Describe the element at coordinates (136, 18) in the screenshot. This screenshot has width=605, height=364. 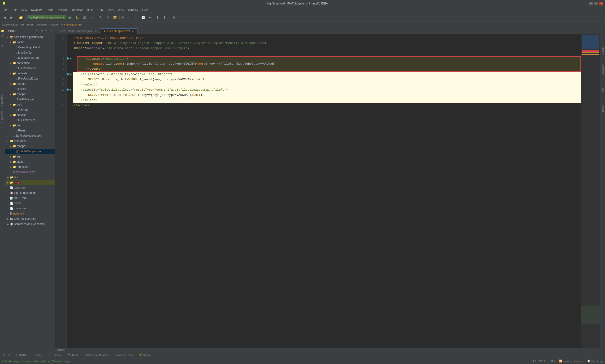
I see `git-ok-button: ✓` at that location.